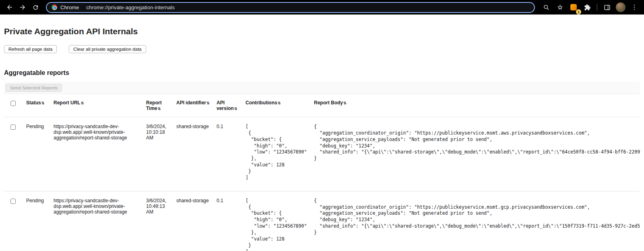  I want to click on browser-toolbar: Chrome chrome://private-aggregation-inte…, so click(322, 7).